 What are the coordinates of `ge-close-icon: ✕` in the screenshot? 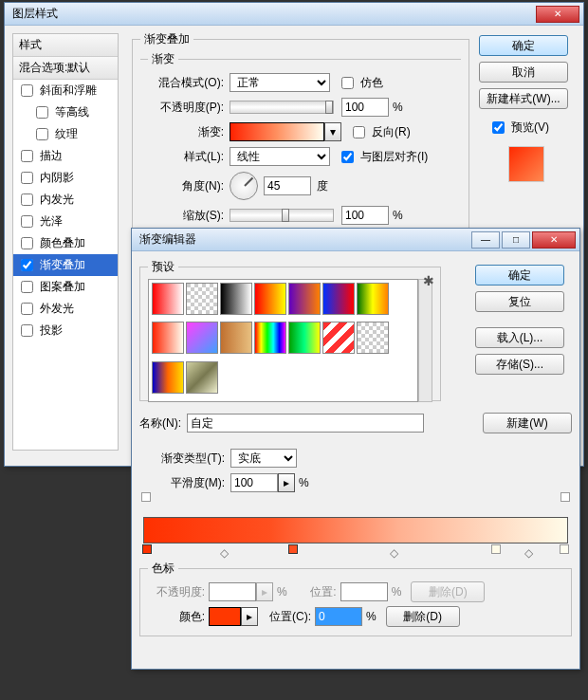 It's located at (554, 240).